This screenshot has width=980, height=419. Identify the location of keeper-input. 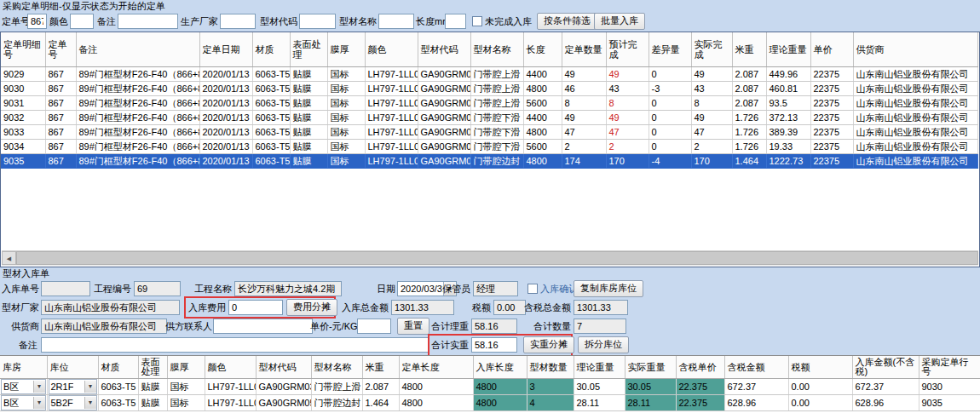
(496, 289).